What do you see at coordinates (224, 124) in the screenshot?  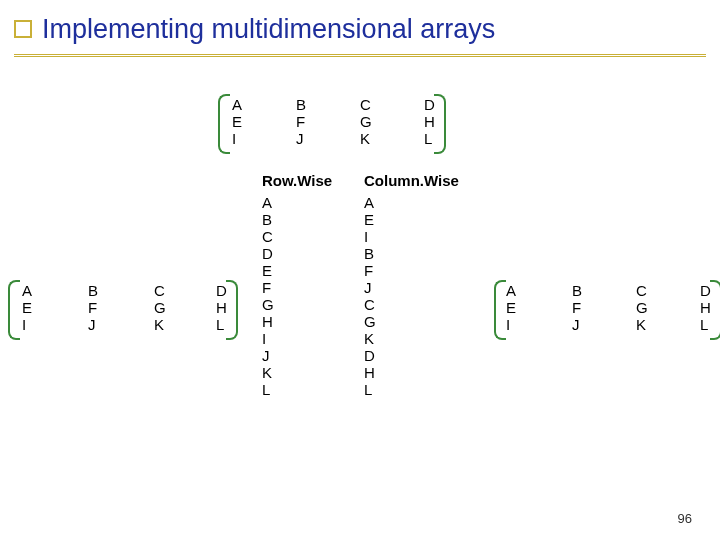 I see `top-matrix-left-bracket` at bounding box center [224, 124].